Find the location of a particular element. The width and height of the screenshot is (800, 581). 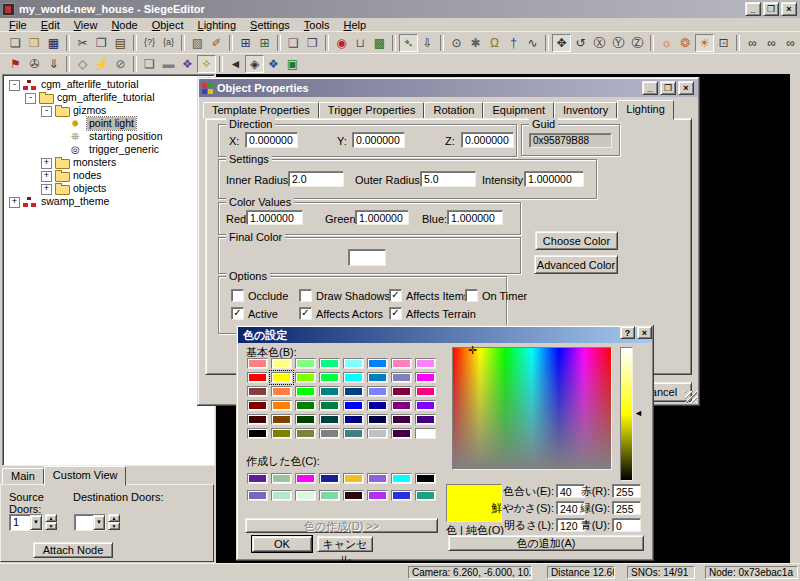

lock-z-button: Ⓩ is located at coordinates (638, 43).